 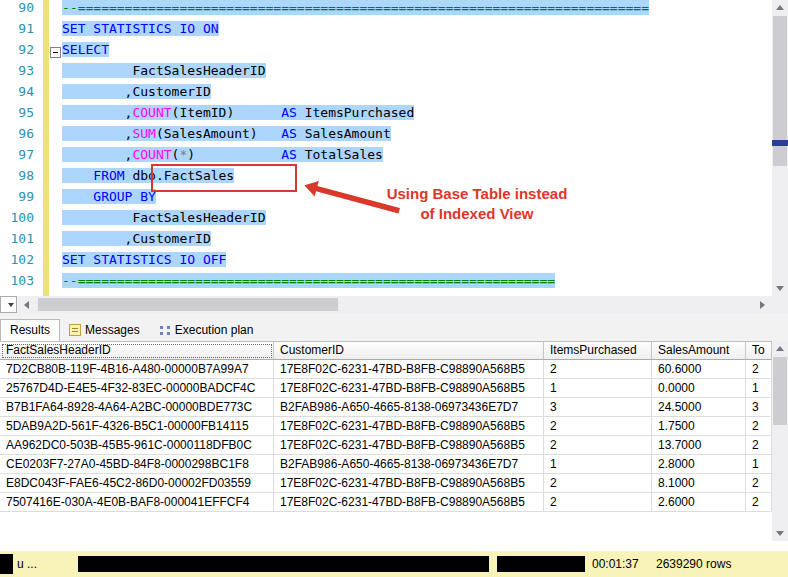 What do you see at coordinates (780, 148) in the screenshot?
I see `editor-vertical-scrollbar` at bounding box center [780, 148].